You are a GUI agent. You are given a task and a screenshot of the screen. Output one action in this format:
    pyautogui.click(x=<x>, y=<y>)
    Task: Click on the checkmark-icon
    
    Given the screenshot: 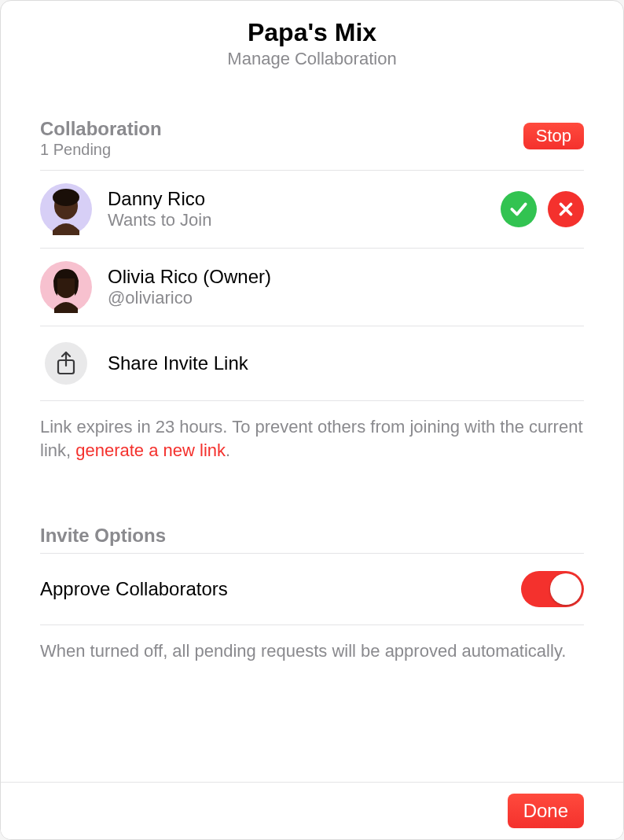 What is the action you would take?
    pyautogui.click(x=519, y=209)
    